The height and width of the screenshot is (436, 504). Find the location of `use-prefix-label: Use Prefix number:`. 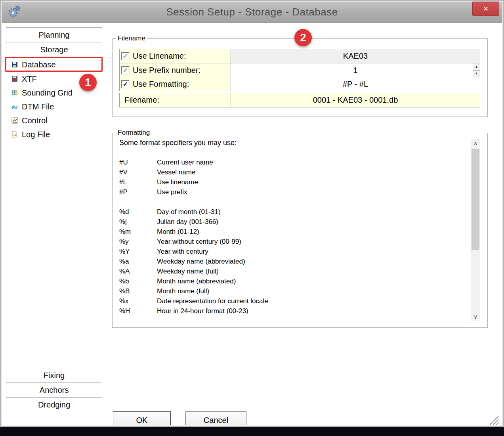

use-prefix-label: Use Prefix number: is located at coordinates (166, 71).